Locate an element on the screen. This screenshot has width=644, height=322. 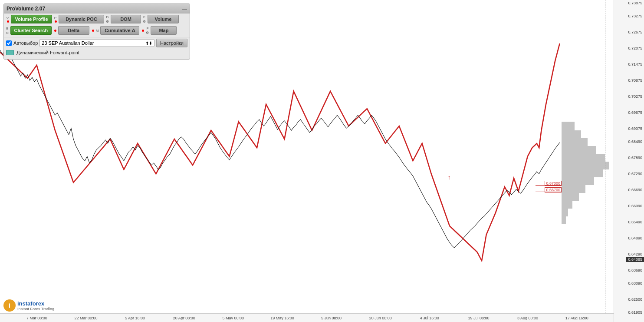
time-label-6: 19 May 16:00 is located at coordinates (282, 318).